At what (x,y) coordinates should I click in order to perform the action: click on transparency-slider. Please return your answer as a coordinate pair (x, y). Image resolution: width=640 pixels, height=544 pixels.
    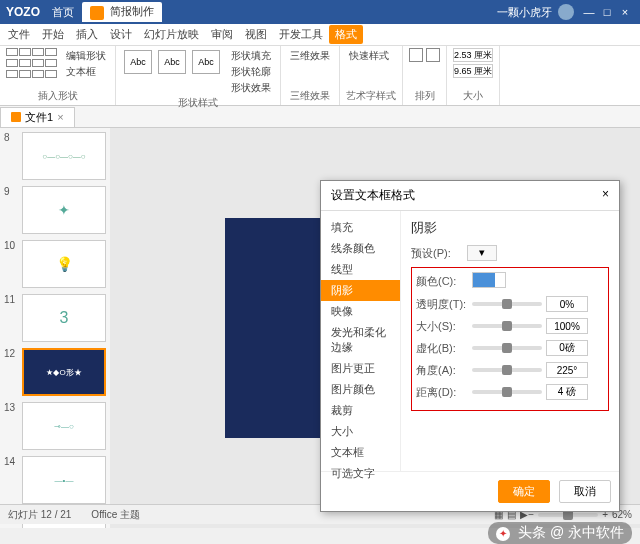
    Looking at the image, I should click on (507, 304).